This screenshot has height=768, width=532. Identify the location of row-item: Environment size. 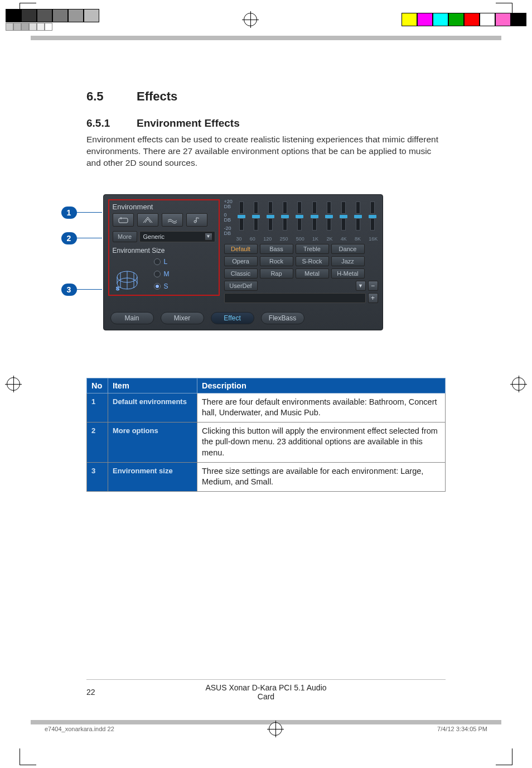
(153, 477).